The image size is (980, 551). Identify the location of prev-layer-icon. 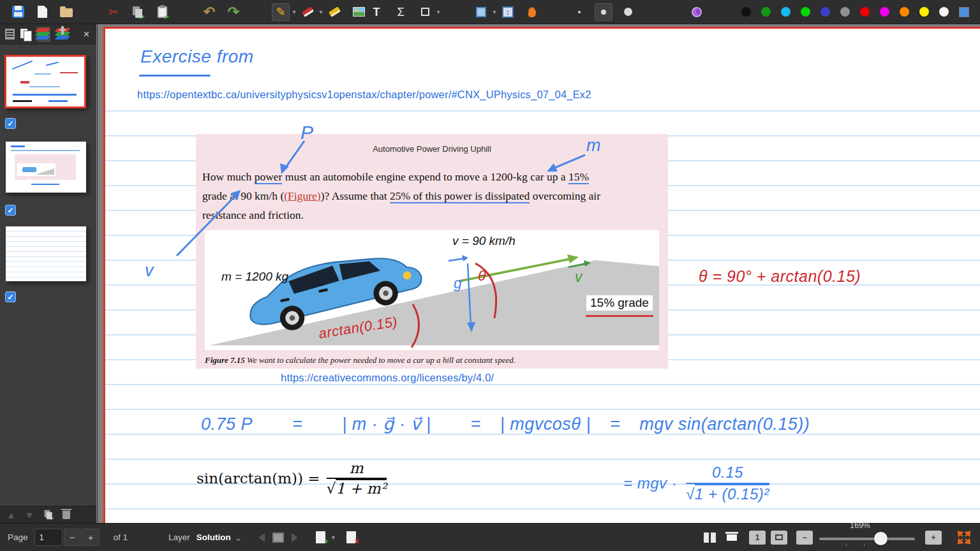
(262, 538).